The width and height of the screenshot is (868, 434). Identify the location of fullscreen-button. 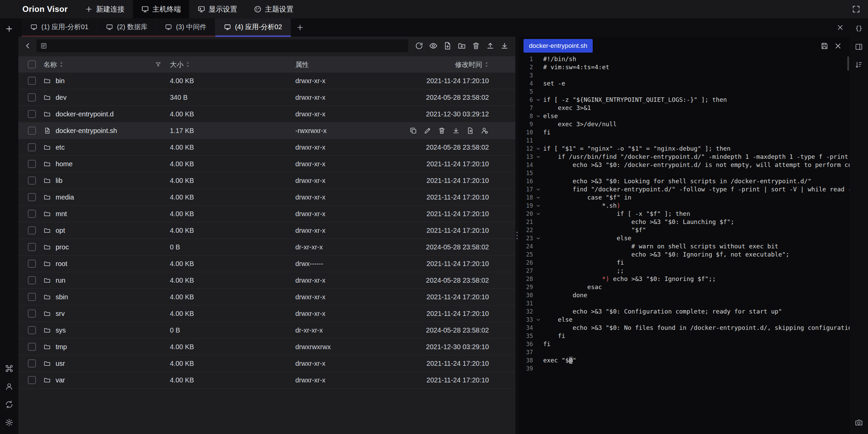
(856, 9).